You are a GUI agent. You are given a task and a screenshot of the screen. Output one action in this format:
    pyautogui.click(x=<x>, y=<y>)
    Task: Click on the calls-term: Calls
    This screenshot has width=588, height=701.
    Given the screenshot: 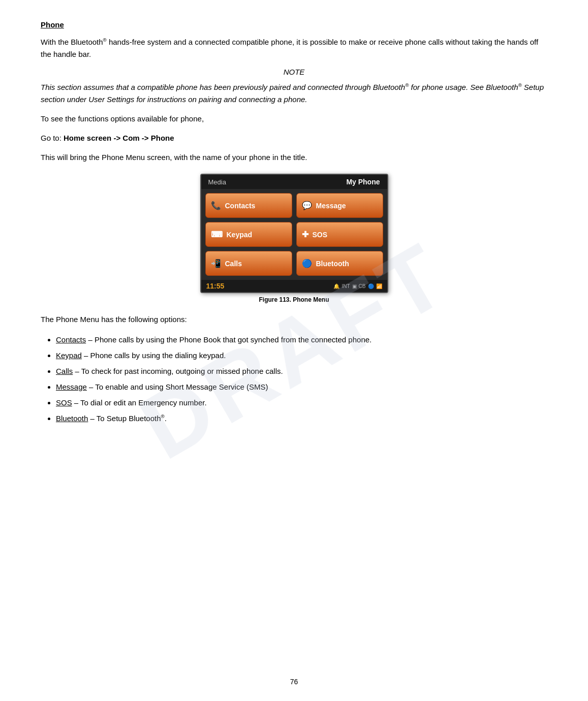 What is the action you would take?
    pyautogui.click(x=64, y=371)
    